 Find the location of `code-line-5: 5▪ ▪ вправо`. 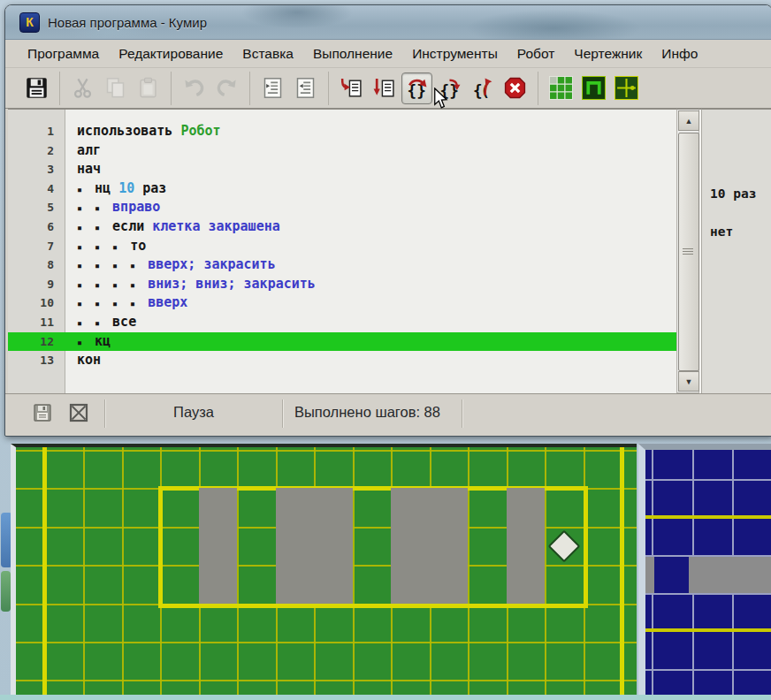

code-line-5: 5▪ ▪ вправо is located at coordinates (342, 208).